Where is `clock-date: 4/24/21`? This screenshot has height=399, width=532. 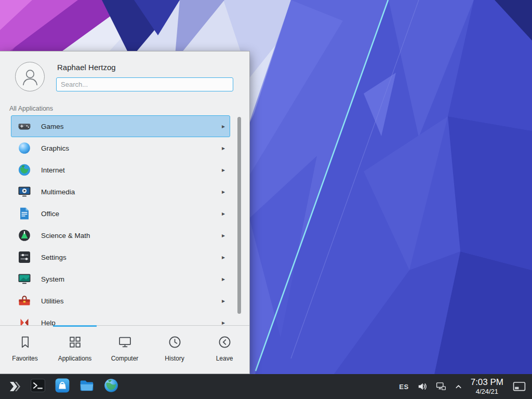 clock-date: 4/24/21 is located at coordinates (487, 392).